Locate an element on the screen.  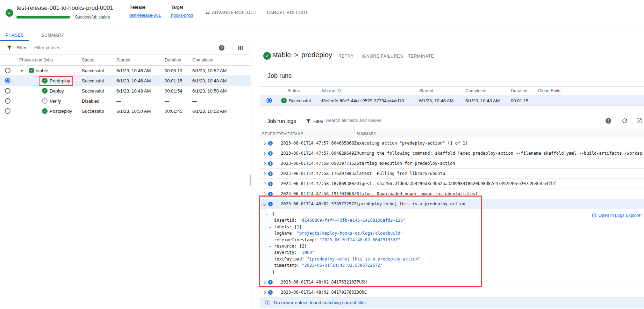
radio-predeploy-selected is located at coordinates (8, 81).